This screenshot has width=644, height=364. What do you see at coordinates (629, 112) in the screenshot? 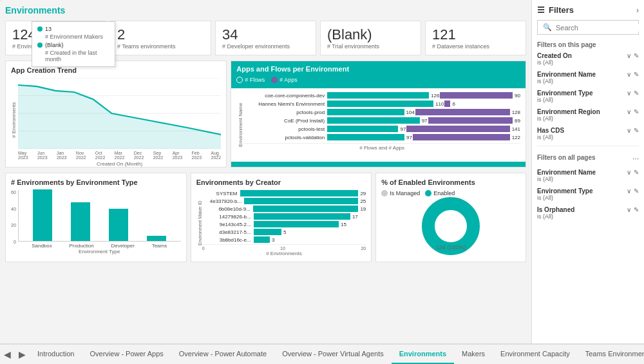
I see `filter-chevron-icon-4: ∨` at bounding box center [629, 112].